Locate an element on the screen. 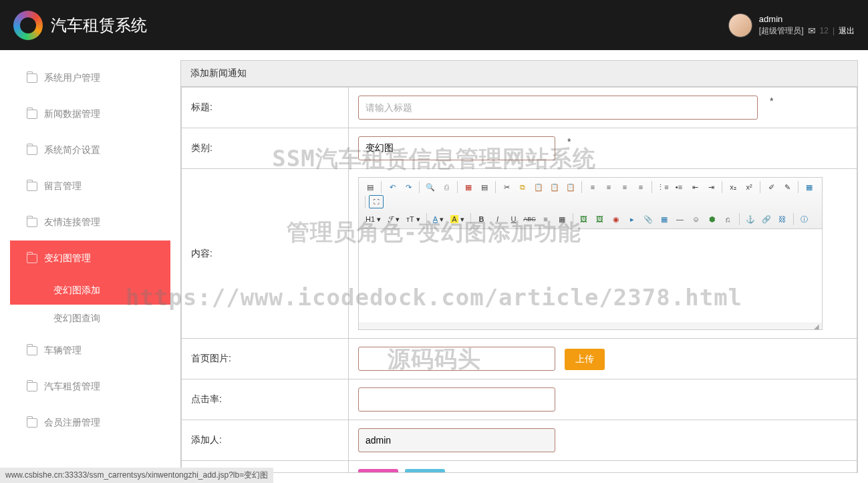  paste-word-icon: 📋 is located at coordinates (571, 187).